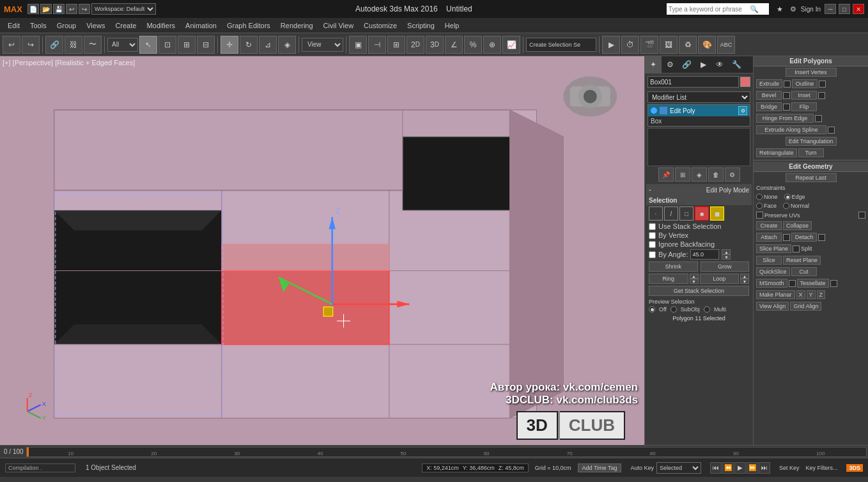 The height and width of the screenshot is (482, 868). Describe the element at coordinates (421, 26) in the screenshot. I see `menu-item-scripting: Scripting` at that location.